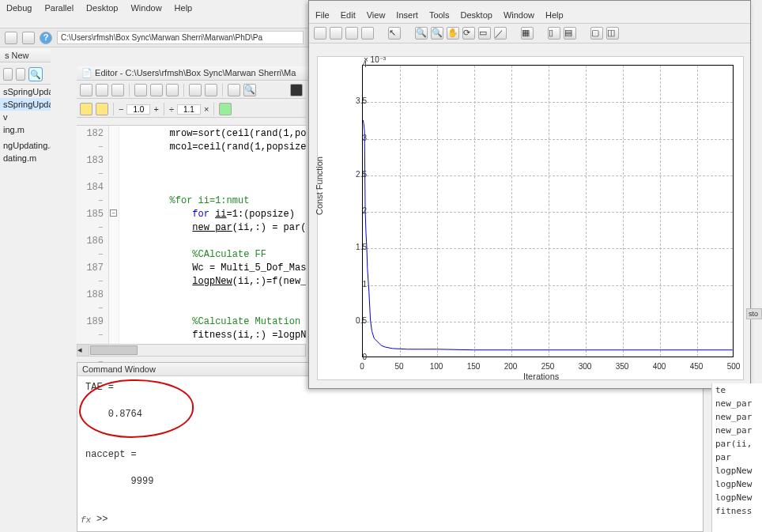 This screenshot has width=762, height=532. Describe the element at coordinates (86, 109) in the screenshot. I see `cell-icon` at that location.